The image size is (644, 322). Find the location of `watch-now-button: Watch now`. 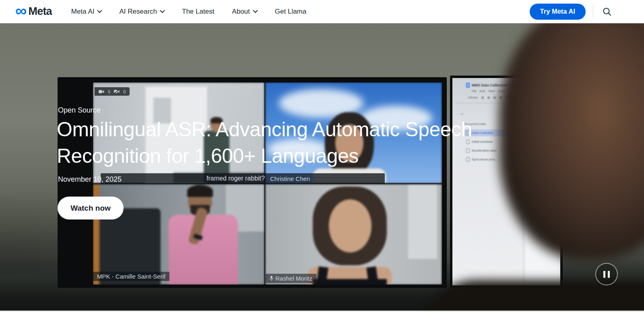

watch-now-button: Watch now is located at coordinates (91, 208).